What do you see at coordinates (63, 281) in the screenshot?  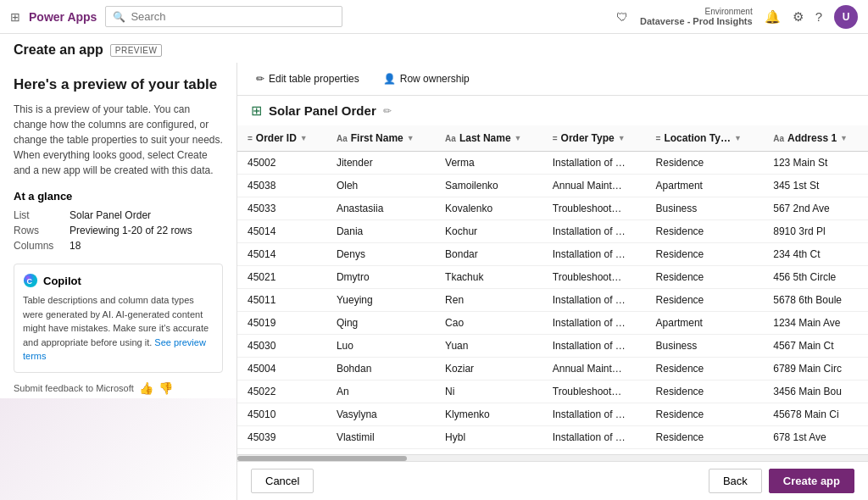 I see `copilot-title: Copilot` at bounding box center [63, 281].